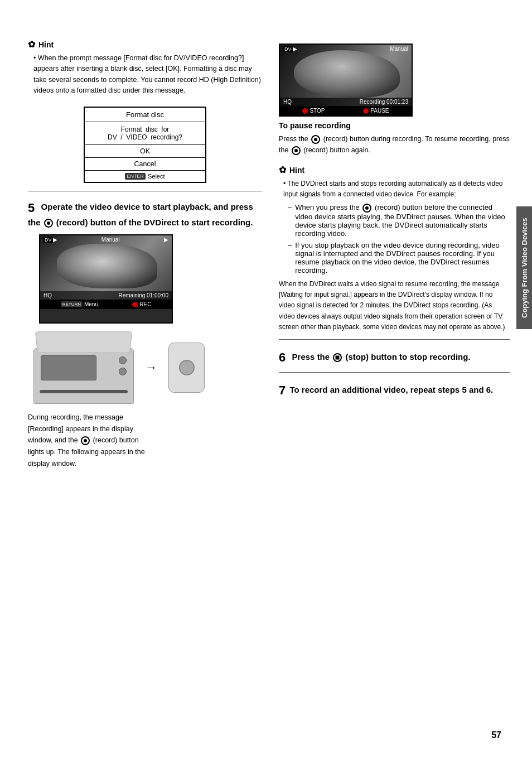 The height and width of the screenshot is (757, 532). What do you see at coordinates (313, 110) in the screenshot?
I see `screen2-stop-btn: STOP` at bounding box center [313, 110].